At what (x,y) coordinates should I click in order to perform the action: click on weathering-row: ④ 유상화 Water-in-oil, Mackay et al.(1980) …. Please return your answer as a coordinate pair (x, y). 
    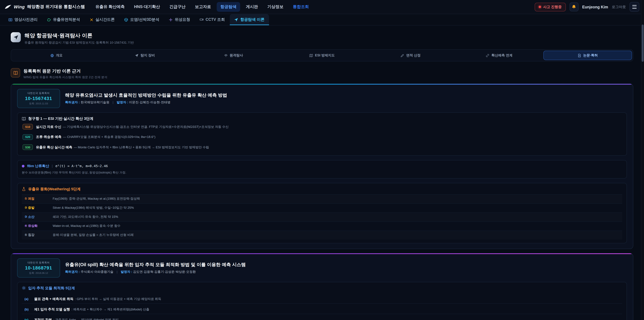
    Looking at the image, I should click on (322, 226).